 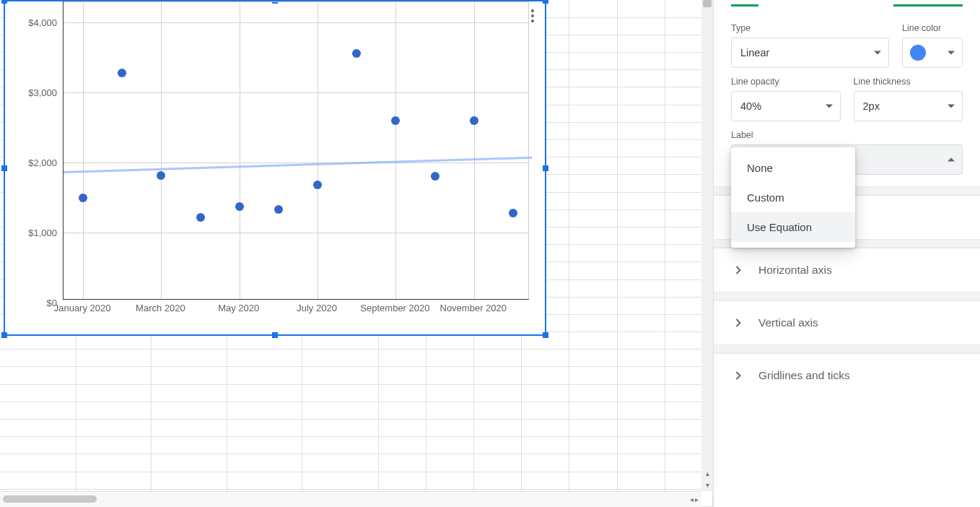 What do you see at coordinates (804, 376) in the screenshot?
I see `gridlines-accordion-label: Gridlines and ticks` at bounding box center [804, 376].